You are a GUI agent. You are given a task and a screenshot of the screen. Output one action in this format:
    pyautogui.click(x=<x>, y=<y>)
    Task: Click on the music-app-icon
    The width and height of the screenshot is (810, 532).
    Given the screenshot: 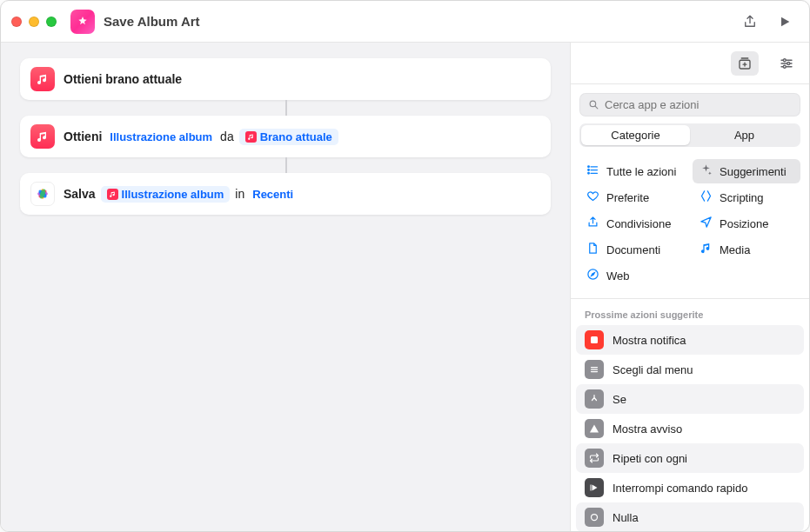 What is the action you would take?
    pyautogui.click(x=43, y=79)
    